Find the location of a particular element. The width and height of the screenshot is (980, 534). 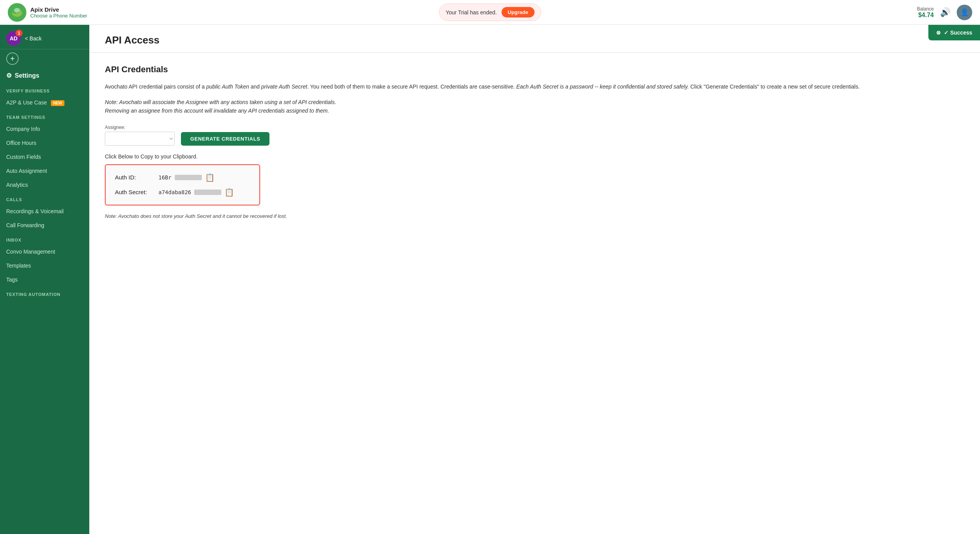

user-avatar: 👤 is located at coordinates (964, 12).